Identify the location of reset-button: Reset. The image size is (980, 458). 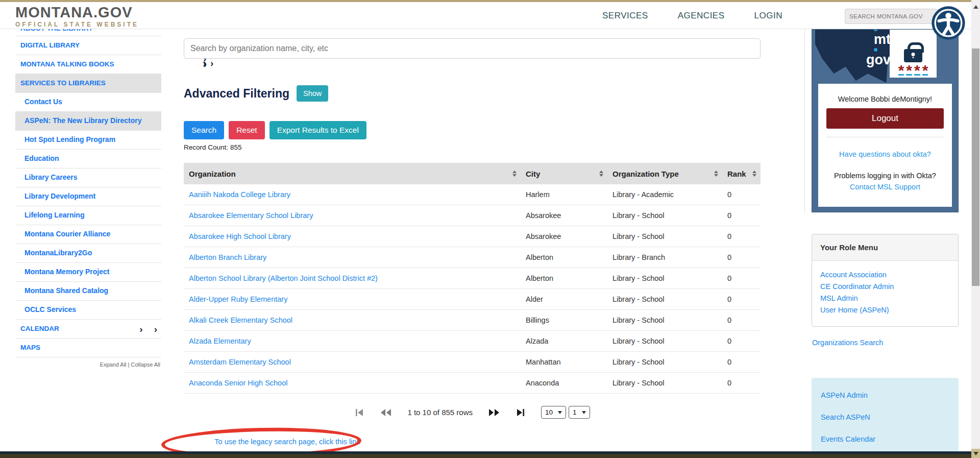
(247, 130).